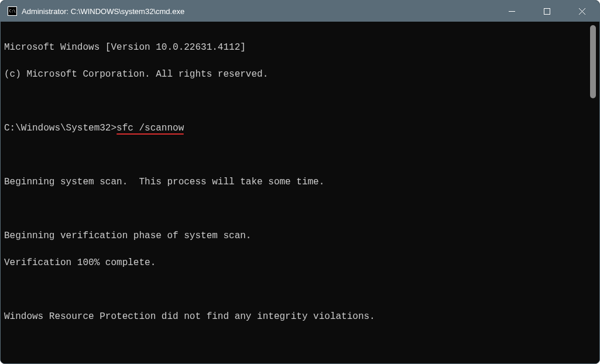 This screenshot has width=600, height=364. I want to click on output-line: Microsoft Windows [Version 10.0.22631.41…, so click(296, 48).